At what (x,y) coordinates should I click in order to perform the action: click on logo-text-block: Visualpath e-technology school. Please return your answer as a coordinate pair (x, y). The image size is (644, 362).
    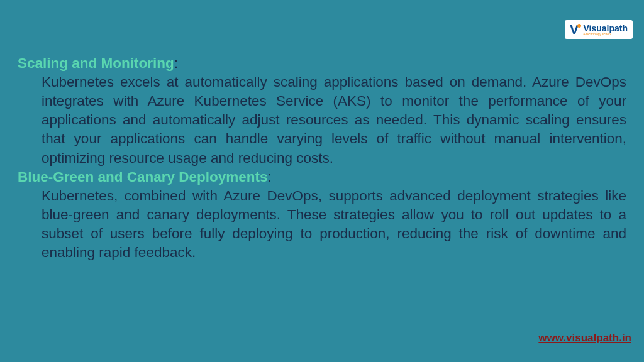
    Looking at the image, I should click on (605, 30).